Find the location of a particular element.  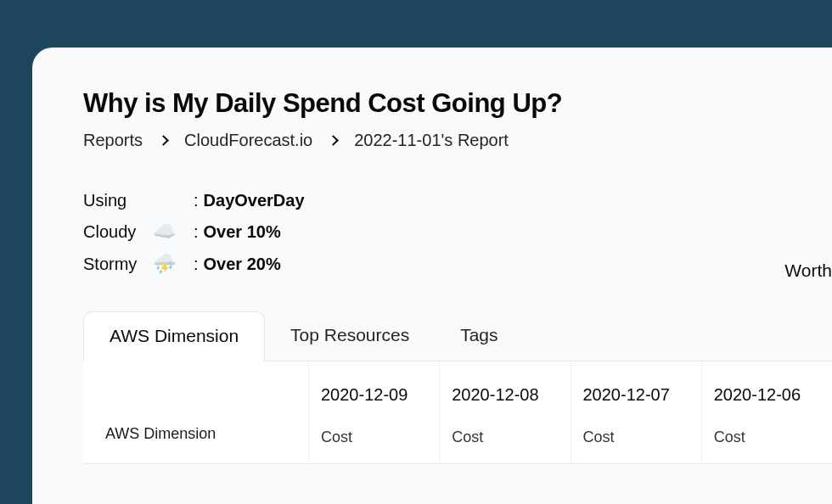

legend-label: Using is located at coordinates (118, 200).